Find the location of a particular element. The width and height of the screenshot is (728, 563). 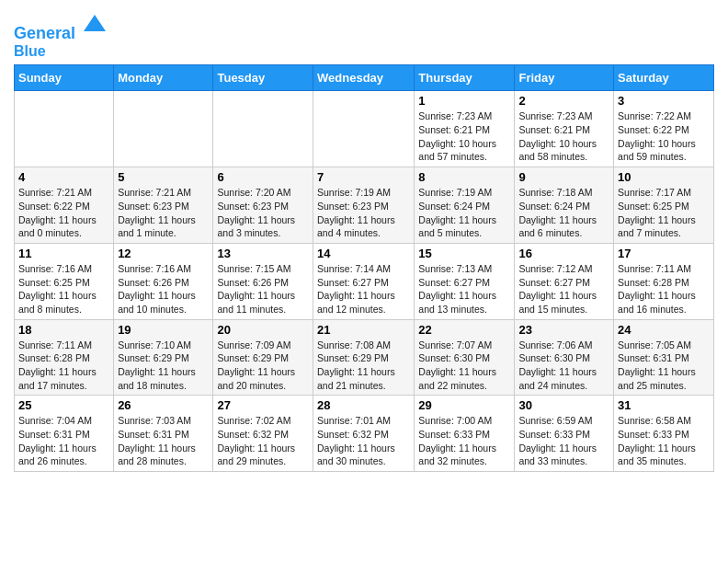

day-info: Sunrise: 7:23 AMSunset: 6:21 PMDaylight:… is located at coordinates (464, 136).